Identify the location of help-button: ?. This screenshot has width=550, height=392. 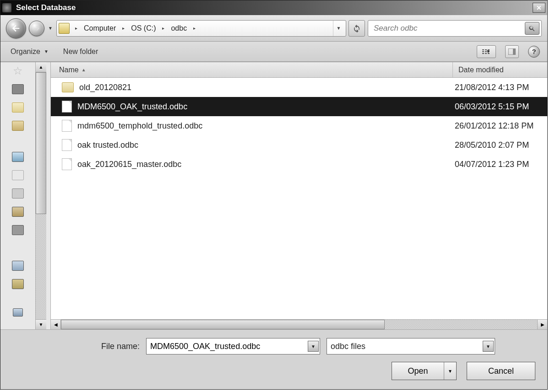
(534, 52).